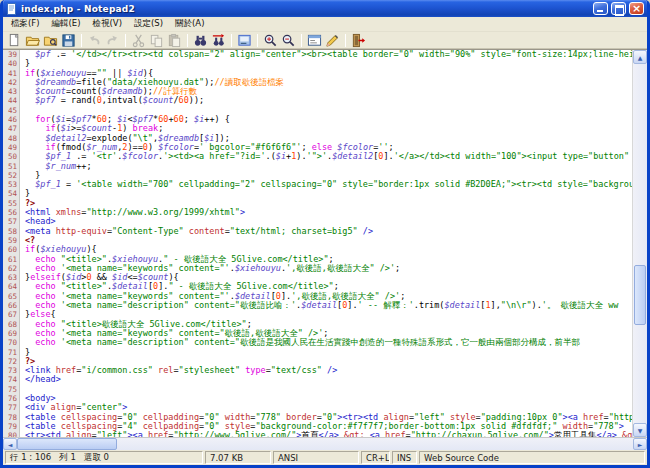 The image size is (650, 468). I want to click on vertical-scroll-track, so click(640, 244).